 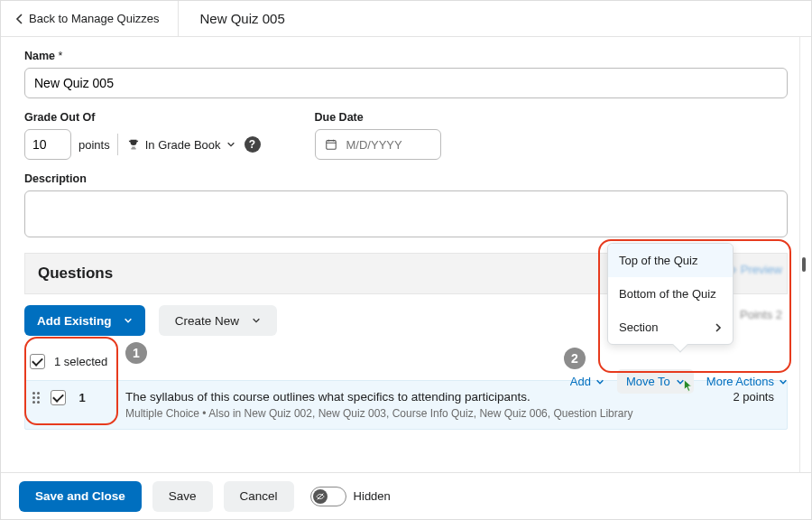 I want to click on menu-item-bottom: Bottom of the Quiz, so click(x=670, y=294).